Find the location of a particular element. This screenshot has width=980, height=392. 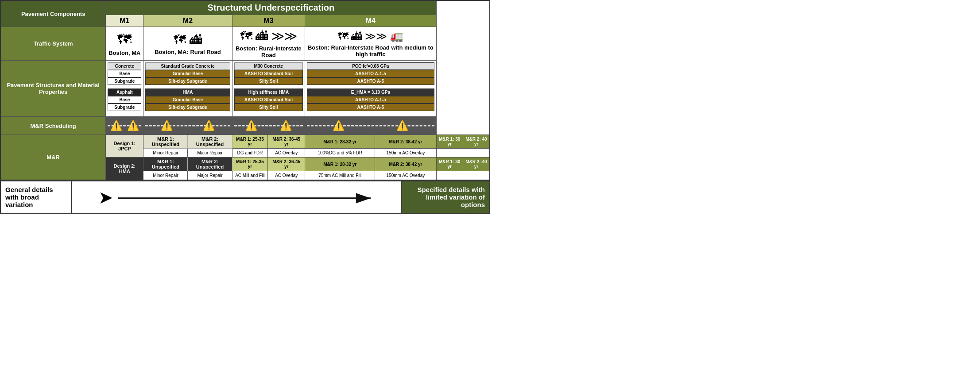

mr-design1-header: Design 1: JPCP is located at coordinates (125, 146).